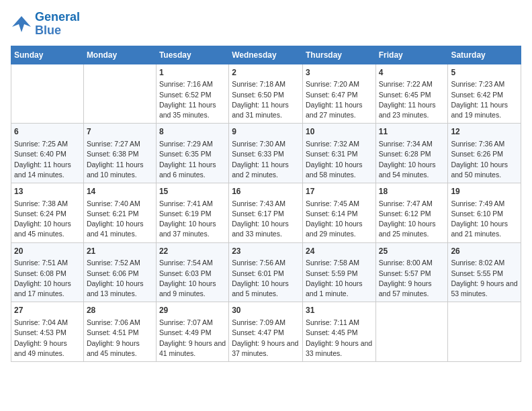 Image resolution: width=532 pixels, height=411 pixels. What do you see at coordinates (120, 219) in the screenshot?
I see `day-info: Sunrise: 7:40 AM Sunset: 6:21 PM Dayligh…` at bounding box center [120, 219].